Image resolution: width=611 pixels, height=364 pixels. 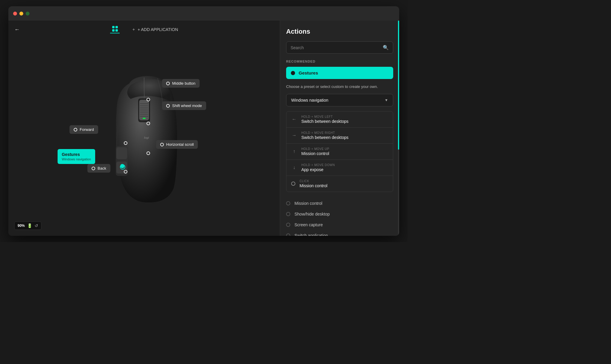 I want to click on click-circle-icon, so click(x=293, y=184).